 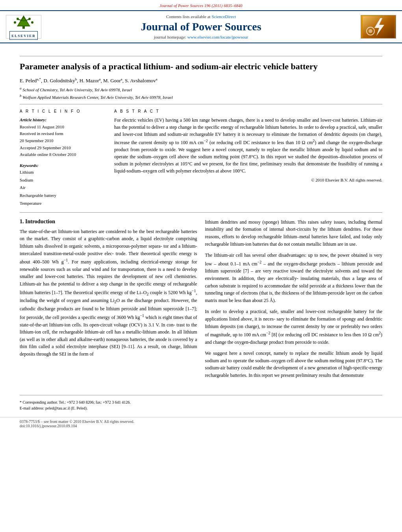 What do you see at coordinates (63, 196) in the screenshot?
I see `keyword-rechargeable: Rechargeable battery` at bounding box center [63, 196].